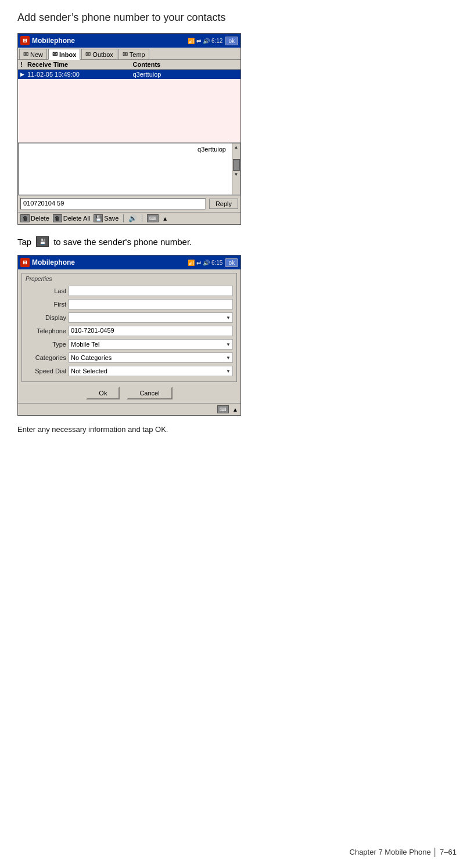 The image size is (474, 868). What do you see at coordinates (46, 344) in the screenshot?
I see `label-type: Type` at bounding box center [46, 344].